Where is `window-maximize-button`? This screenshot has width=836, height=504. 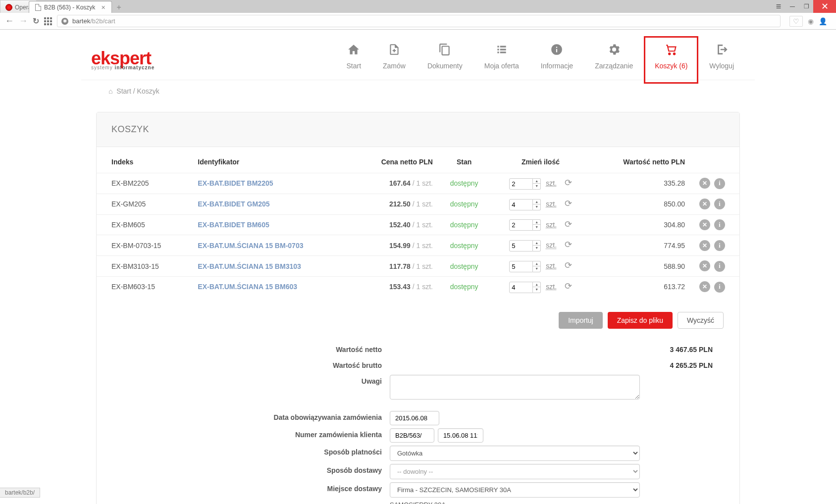 window-maximize-button is located at coordinates (806, 6).